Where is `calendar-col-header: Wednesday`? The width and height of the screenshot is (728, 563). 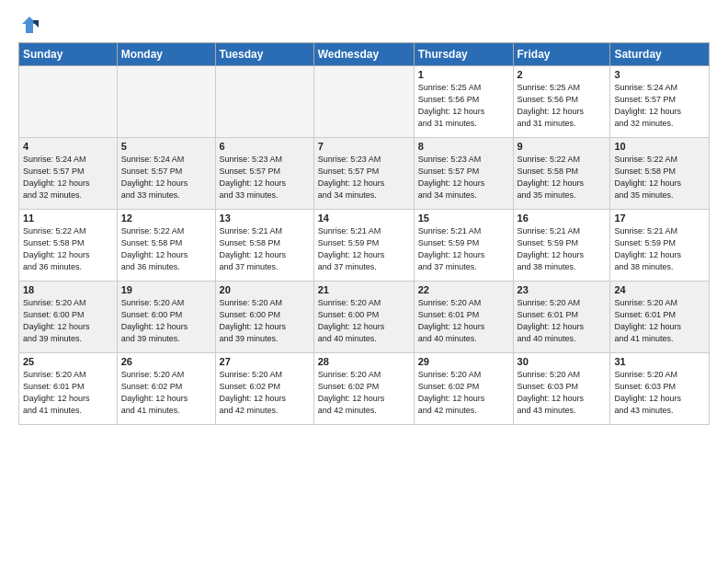
calendar-col-header: Wednesday is located at coordinates (364, 55).